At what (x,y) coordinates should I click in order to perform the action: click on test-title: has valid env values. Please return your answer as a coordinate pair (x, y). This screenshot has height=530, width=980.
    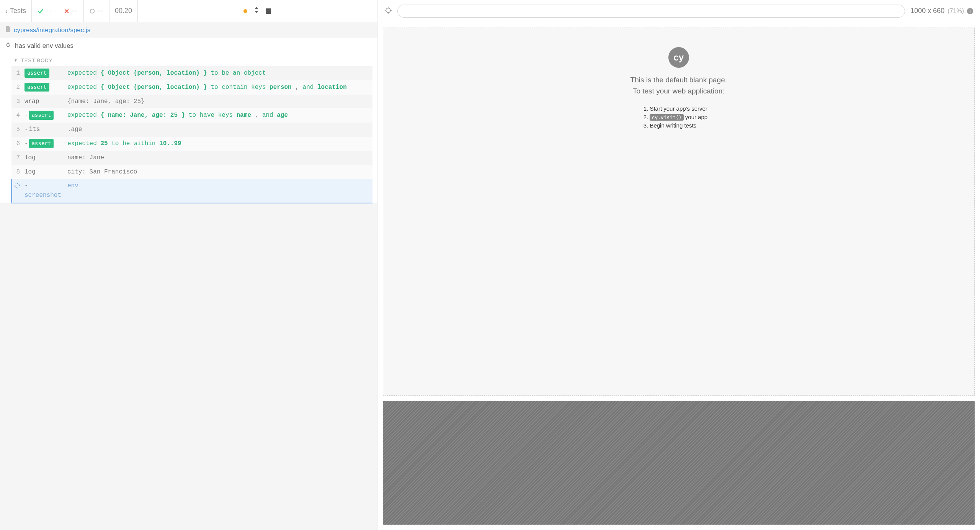
    Looking at the image, I should click on (44, 46).